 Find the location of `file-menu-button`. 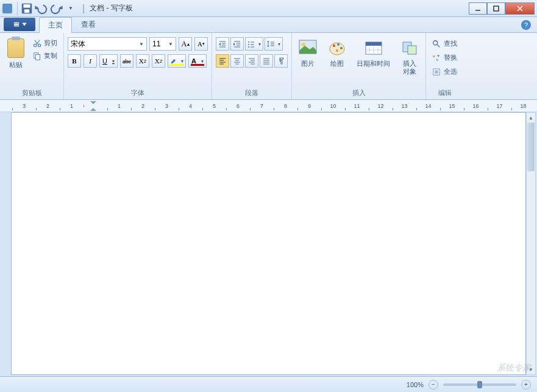

file-menu-button is located at coordinates (20, 24).